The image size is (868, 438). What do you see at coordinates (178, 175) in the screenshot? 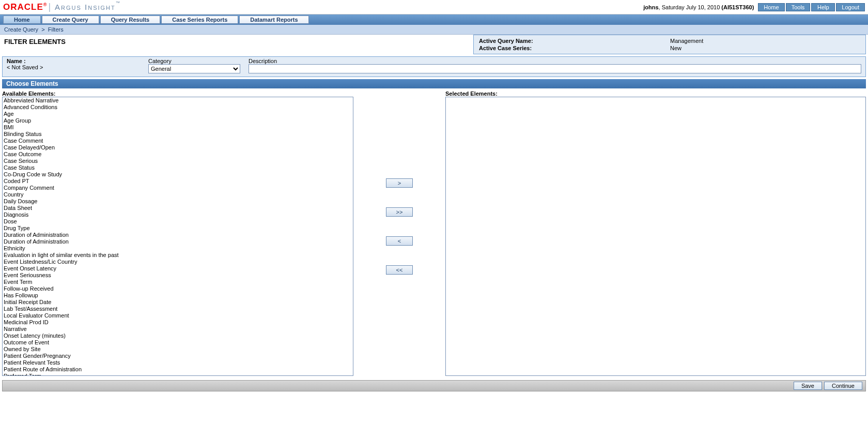
I see `list-item: Co-Drug Code w Study` at bounding box center [178, 175].